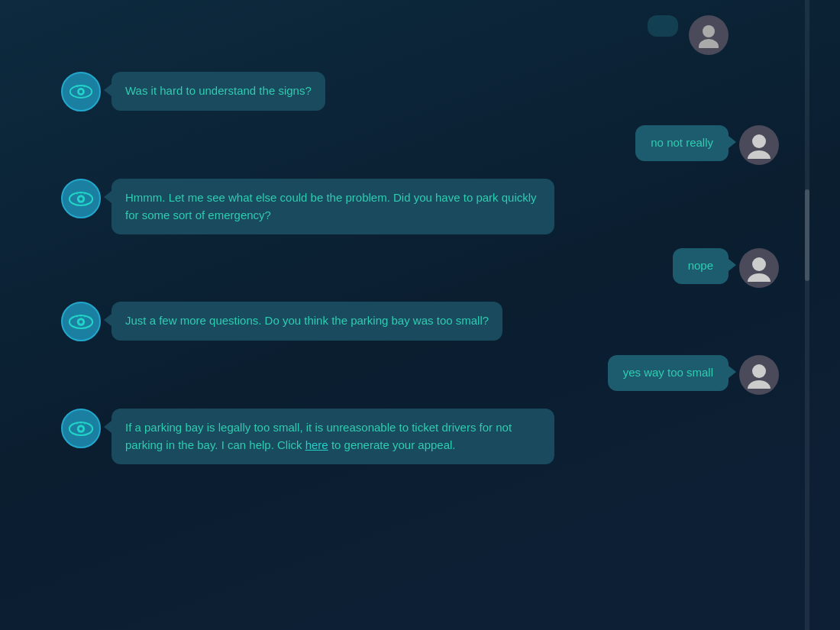 This screenshot has width=840, height=630. What do you see at coordinates (701, 266) in the screenshot?
I see `user-message-4-text: nope` at bounding box center [701, 266].